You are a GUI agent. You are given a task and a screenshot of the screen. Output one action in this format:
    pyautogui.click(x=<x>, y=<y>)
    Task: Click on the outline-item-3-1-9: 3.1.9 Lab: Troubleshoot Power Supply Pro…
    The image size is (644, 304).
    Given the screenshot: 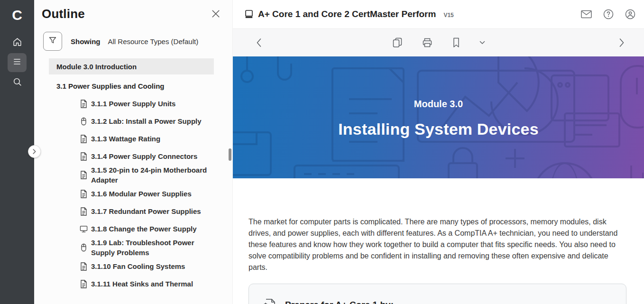 What is the action you would take?
    pyautogui.click(x=131, y=248)
    